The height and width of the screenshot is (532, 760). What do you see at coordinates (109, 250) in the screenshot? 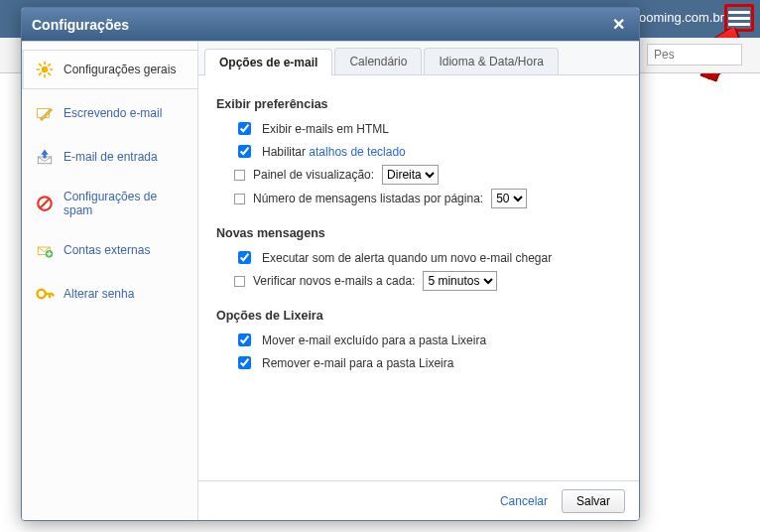
I see `sidebar-item-external: Contas externas` at bounding box center [109, 250].